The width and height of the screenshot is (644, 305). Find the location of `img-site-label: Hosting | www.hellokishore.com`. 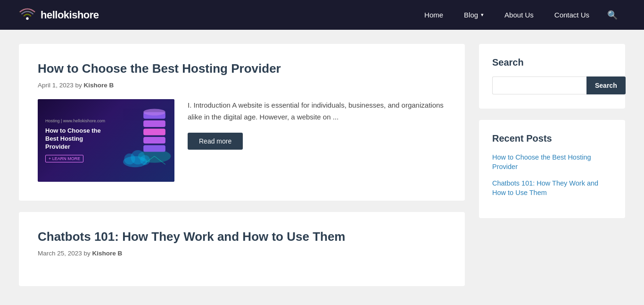

img-site-label: Hosting | www.hellokishore.com is located at coordinates (75, 121).